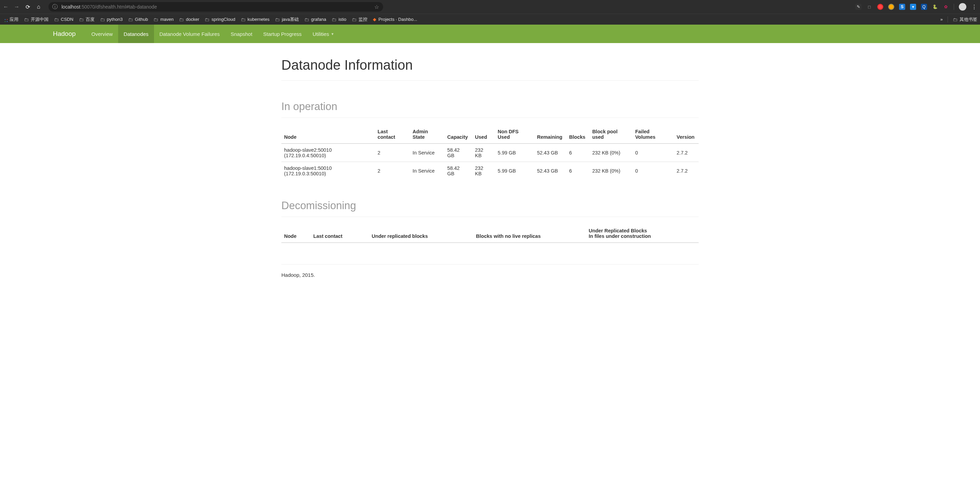 The height and width of the screenshot is (501, 980). Describe the element at coordinates (642, 234) in the screenshot. I see `column-header: Under Replicated Blocks In files under c…` at that location.